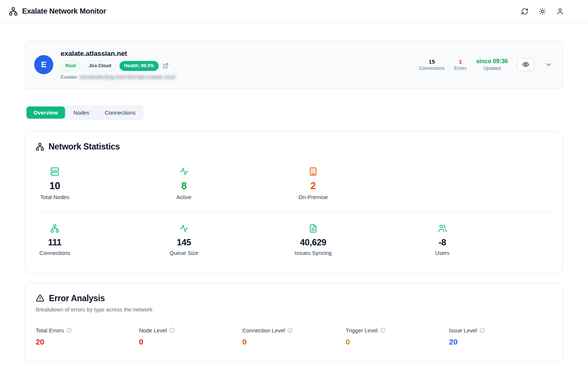  What do you see at coordinates (236, 54) in the screenshot?
I see `node-title: exalate.atlassian.net` at bounding box center [236, 54].